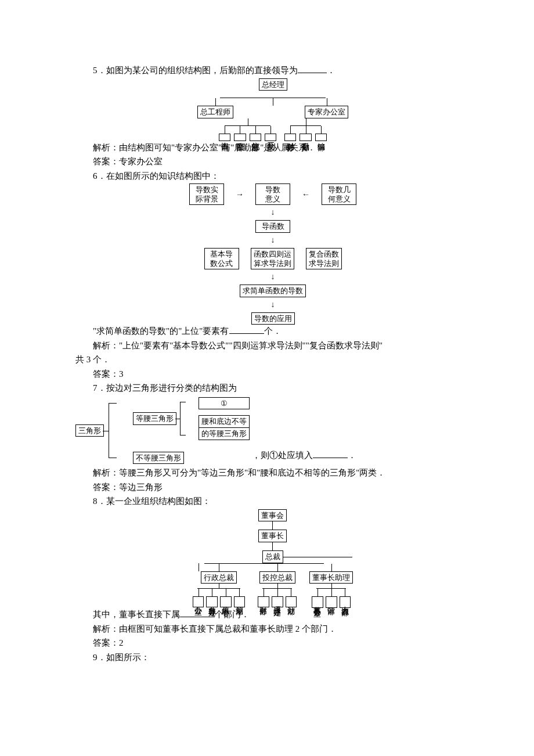 This screenshot has height=756, width=534. Describe the element at coordinates (331, 578) in the screenshot. I see `e8-d3: 董事长助理` at that location.